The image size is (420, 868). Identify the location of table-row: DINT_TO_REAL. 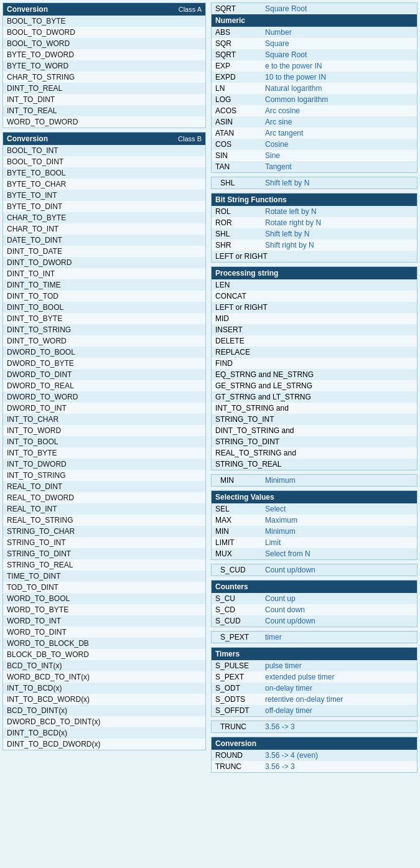
(105, 88).